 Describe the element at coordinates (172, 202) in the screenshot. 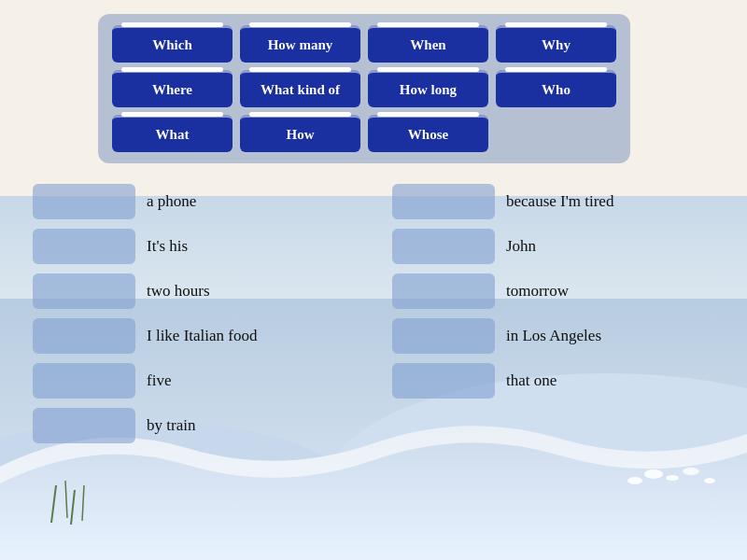

I see `answer-label: a phone` at that location.